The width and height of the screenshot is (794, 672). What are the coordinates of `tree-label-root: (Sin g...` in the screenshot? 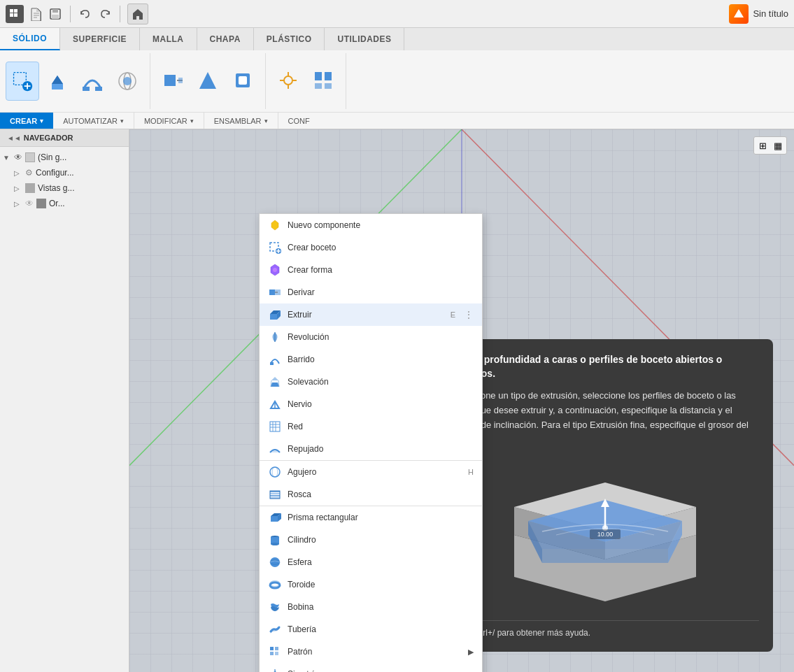 It's located at (80, 157).